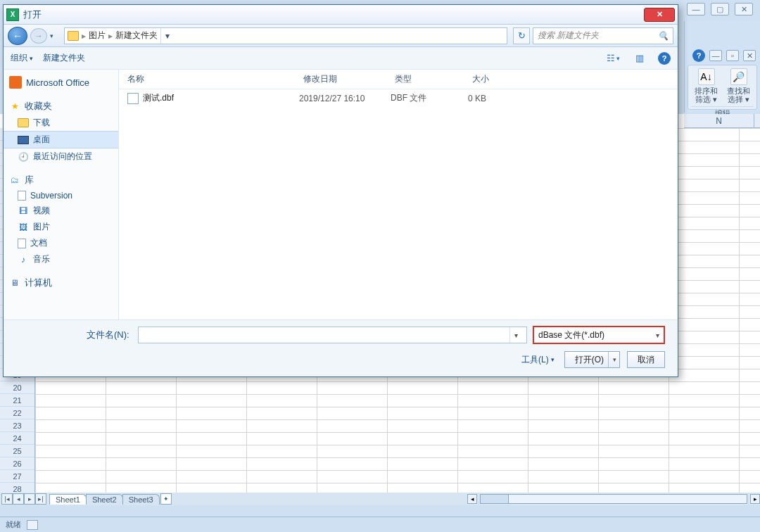 This screenshot has height=532, width=760. Describe the element at coordinates (657, 335) in the screenshot. I see `chevron-down-icon: ▾` at that location.